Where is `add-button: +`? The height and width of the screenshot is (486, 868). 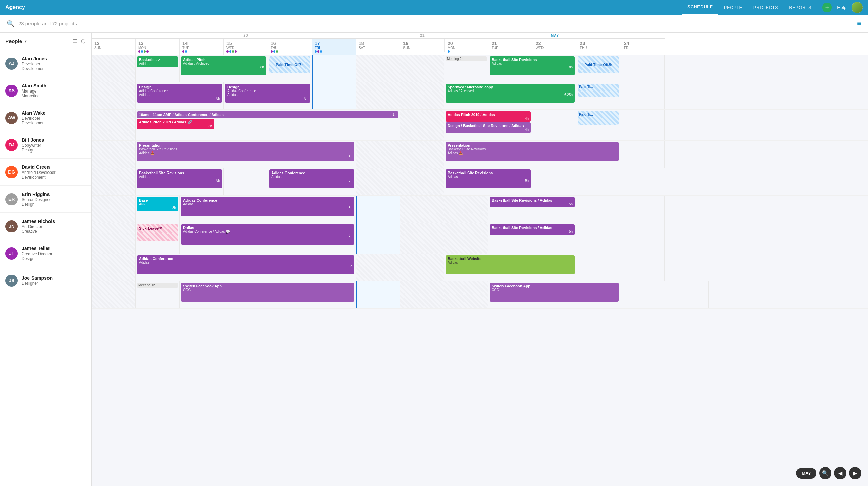
add-button: + is located at coordinates (827, 7).